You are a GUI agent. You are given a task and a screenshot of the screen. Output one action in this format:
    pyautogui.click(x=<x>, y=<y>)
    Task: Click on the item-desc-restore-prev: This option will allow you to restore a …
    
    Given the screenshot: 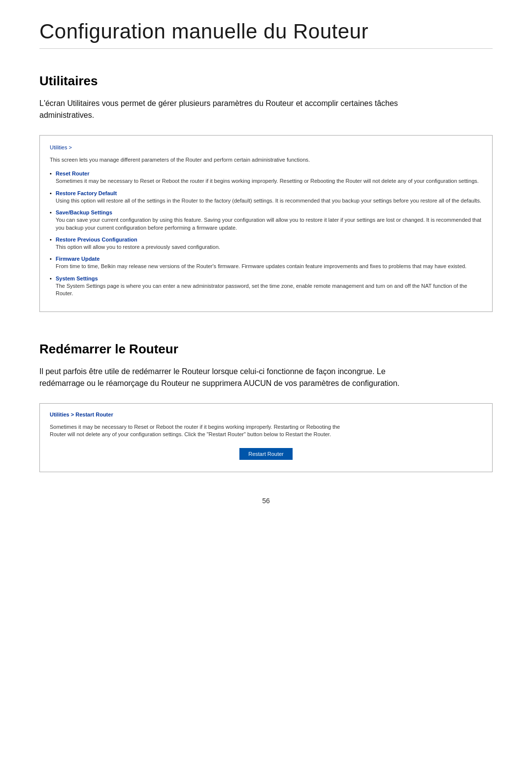 What is the action you would take?
    pyautogui.click(x=269, y=247)
    